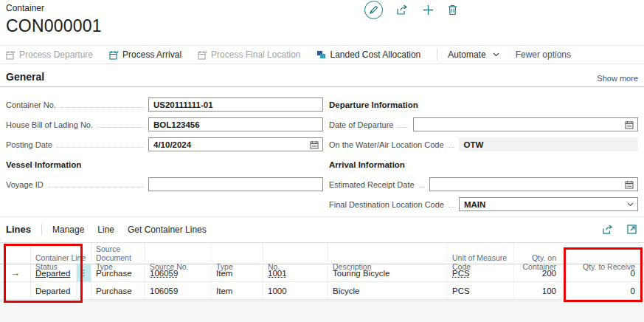  Describe the element at coordinates (387, 145) in the screenshot. I see `otw-location-label: On the Water/Air Location Code` at that location.